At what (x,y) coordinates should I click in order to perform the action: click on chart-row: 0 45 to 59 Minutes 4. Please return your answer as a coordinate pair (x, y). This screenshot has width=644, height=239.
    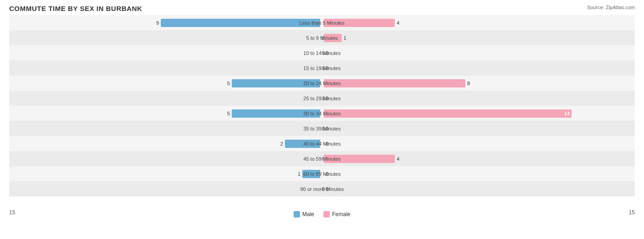
    Looking at the image, I should click on (322, 158).